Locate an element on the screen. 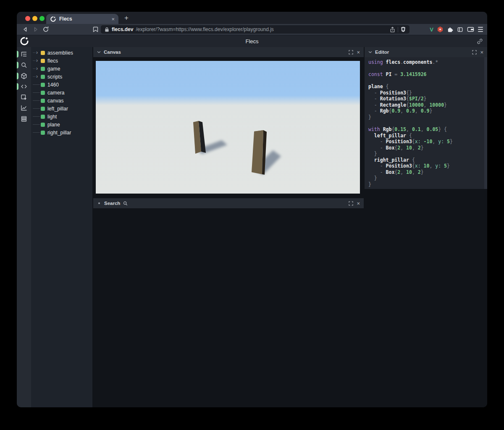 The width and height of the screenshot is (504, 430). tree-item-light: light is located at coordinates (62, 117).